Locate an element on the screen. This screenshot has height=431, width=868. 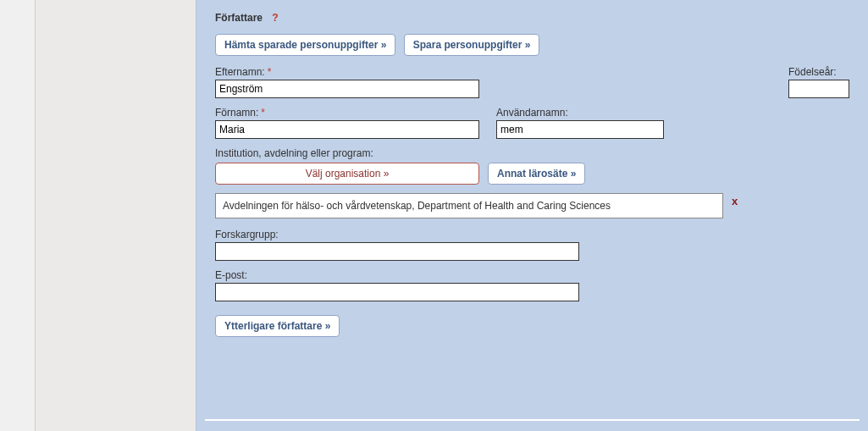
bottom-divider is located at coordinates (532, 425).